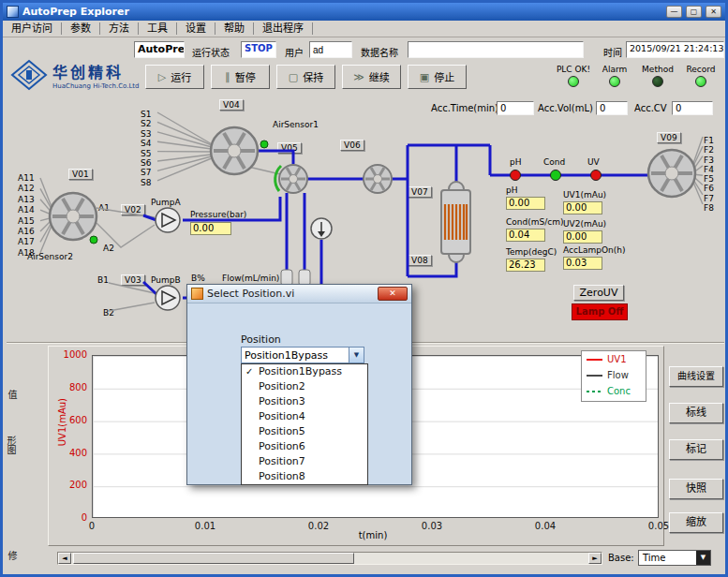 The width and height of the screenshot is (728, 577). I want to click on app-icon, so click(13, 11).